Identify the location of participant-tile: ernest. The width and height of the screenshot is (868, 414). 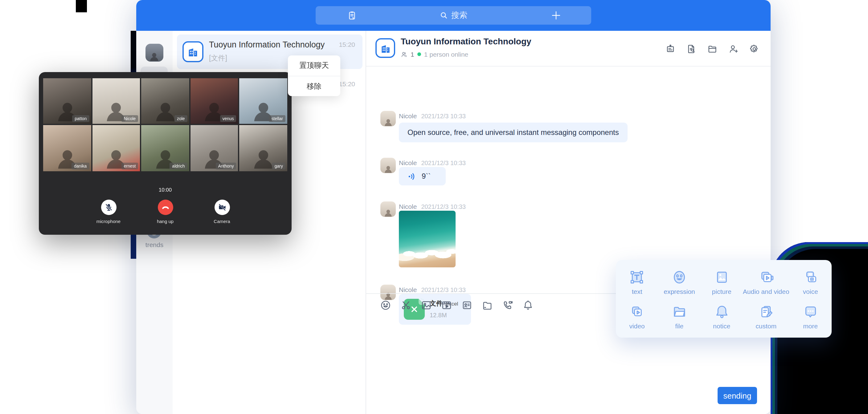
(116, 148).